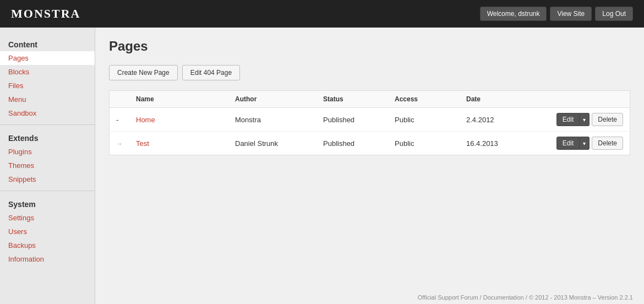 The height and width of the screenshot is (304, 644). What do you see at coordinates (211, 73) in the screenshot?
I see `edit-404-page-button: Edit 404 Page` at bounding box center [211, 73].